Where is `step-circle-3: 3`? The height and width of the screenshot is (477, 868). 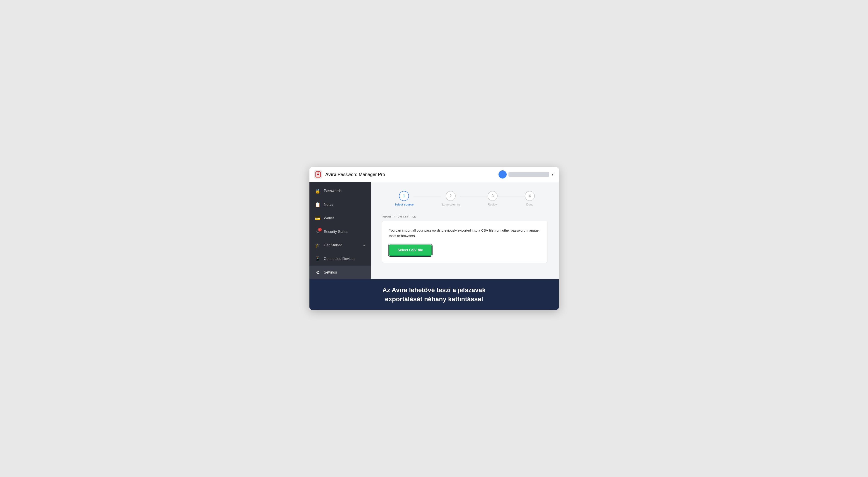 step-circle-3: 3 is located at coordinates (493, 196).